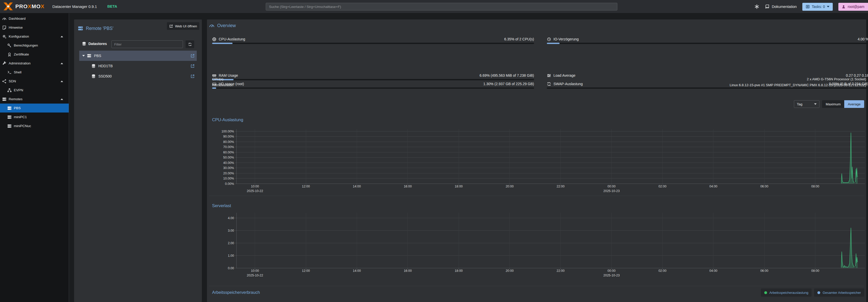 The image size is (868, 302). I want to click on clock-icon, so click(549, 39).